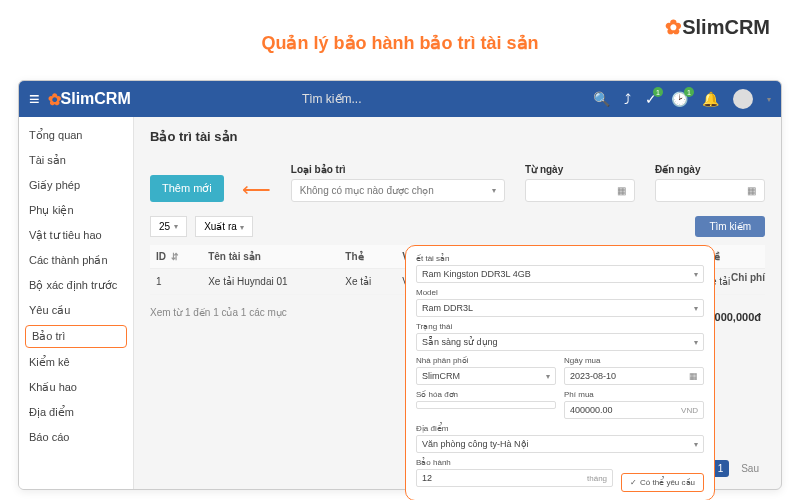 The image size is (800, 500). What do you see at coordinates (34, 100) in the screenshot?
I see `menu-icon: ≡` at bounding box center [34, 100].